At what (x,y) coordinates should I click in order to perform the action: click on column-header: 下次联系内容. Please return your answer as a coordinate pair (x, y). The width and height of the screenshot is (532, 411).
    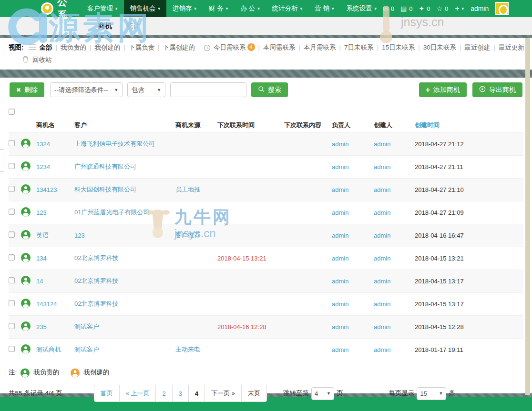
    Looking at the image, I should click on (308, 125).